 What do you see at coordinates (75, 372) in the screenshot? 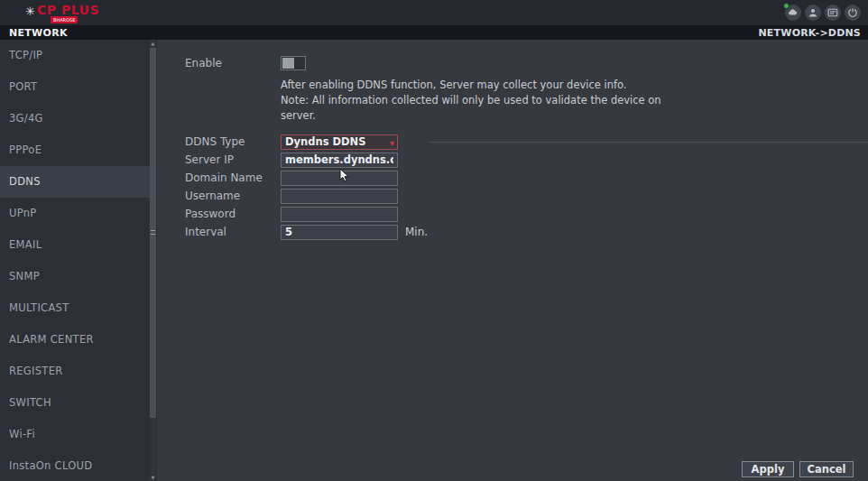
I see `sidebar-item-register: REGISTER` at bounding box center [75, 372].